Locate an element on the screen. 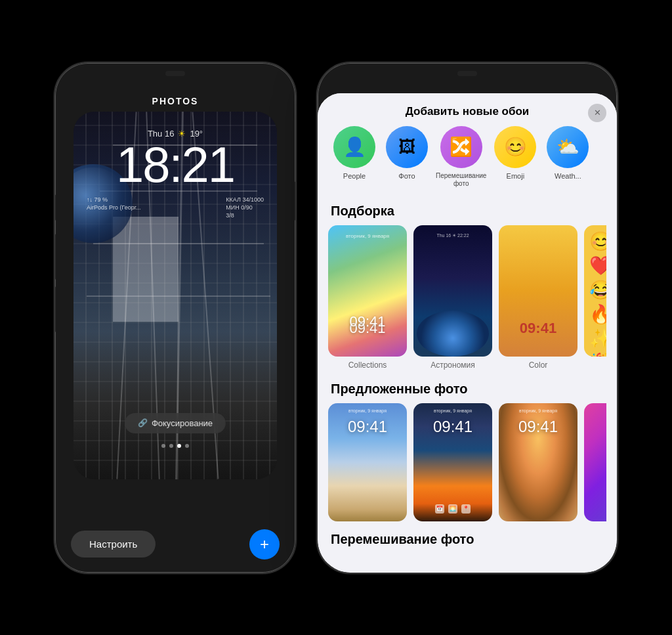  phone-notch-right is located at coordinates (467, 74).